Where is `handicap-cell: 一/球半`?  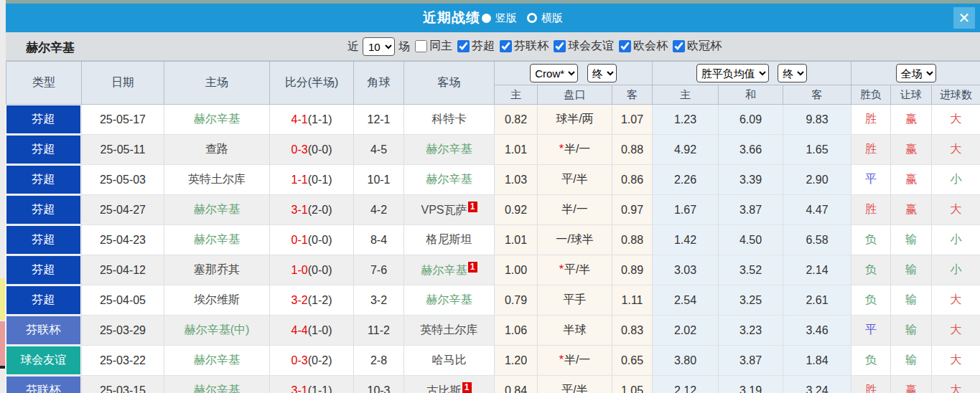
handicap-cell: 一/球半 is located at coordinates (575, 240).